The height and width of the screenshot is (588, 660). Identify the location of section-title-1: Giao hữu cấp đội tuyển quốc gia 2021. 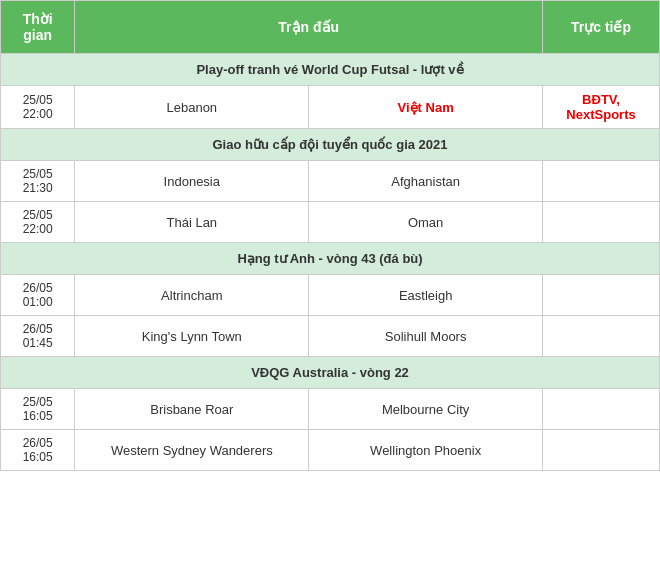
(330, 145).